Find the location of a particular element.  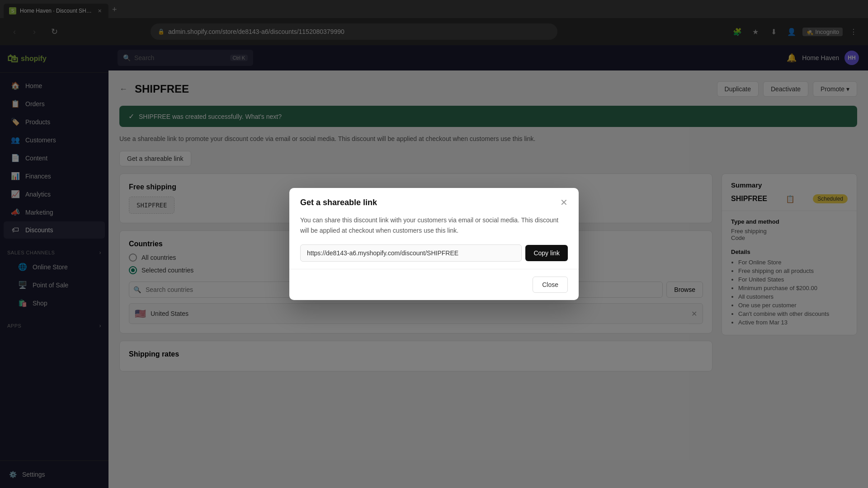

shareable-link-input is located at coordinates (411, 253).